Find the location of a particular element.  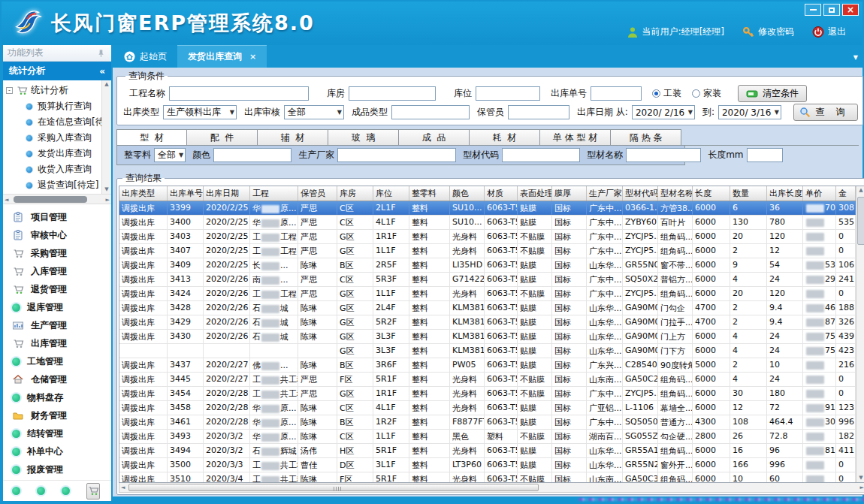

scroll-down-icon: ▼ is located at coordinates (861, 478).